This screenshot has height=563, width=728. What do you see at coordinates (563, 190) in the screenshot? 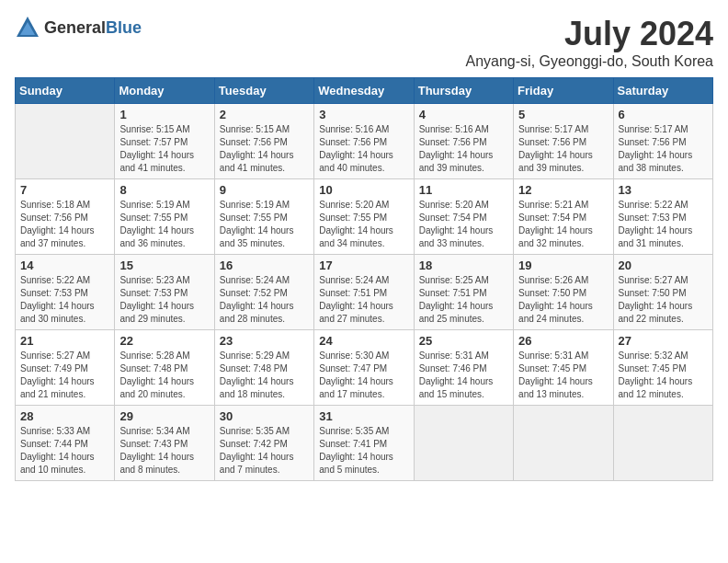
I see `day-number: 12` at bounding box center [563, 190].